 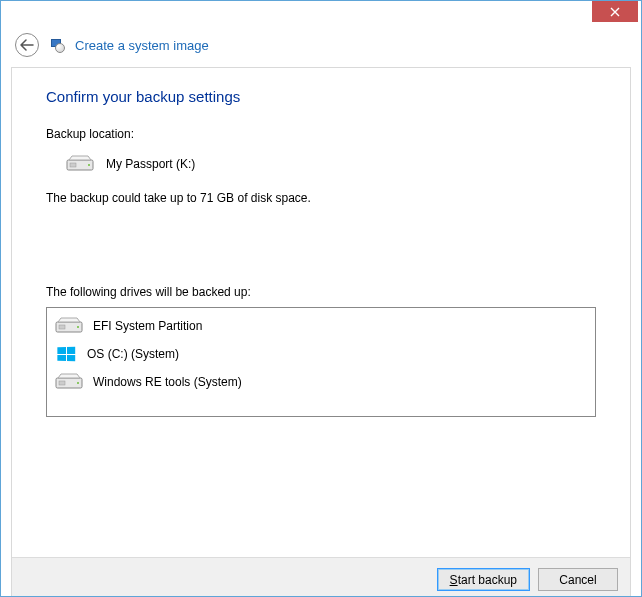 I want to click on drive-label: Windows RE tools (System), so click(x=168, y=382).